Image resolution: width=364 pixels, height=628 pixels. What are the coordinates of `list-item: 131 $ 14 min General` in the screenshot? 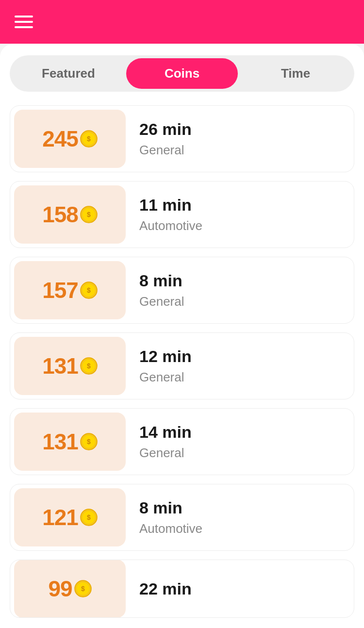 It's located at (182, 442).